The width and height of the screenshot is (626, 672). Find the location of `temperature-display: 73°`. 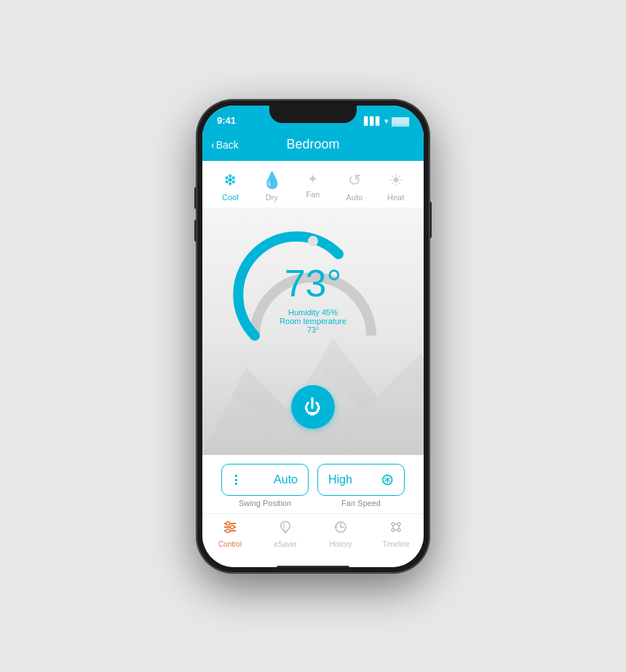

temperature-display: 73° is located at coordinates (313, 283).